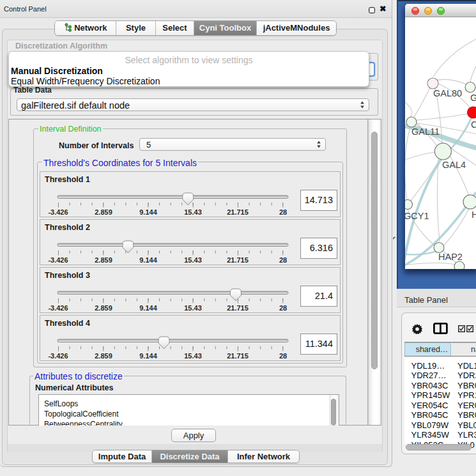 This screenshot has height=476, width=476. I want to click on svg-text: GAL4, so click(454, 165).